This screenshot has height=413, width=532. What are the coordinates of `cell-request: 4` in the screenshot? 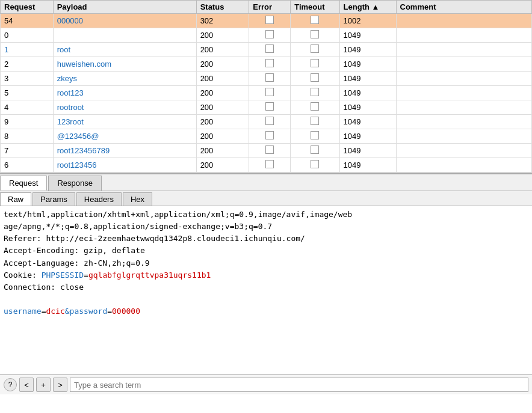 It's located at (27, 108).